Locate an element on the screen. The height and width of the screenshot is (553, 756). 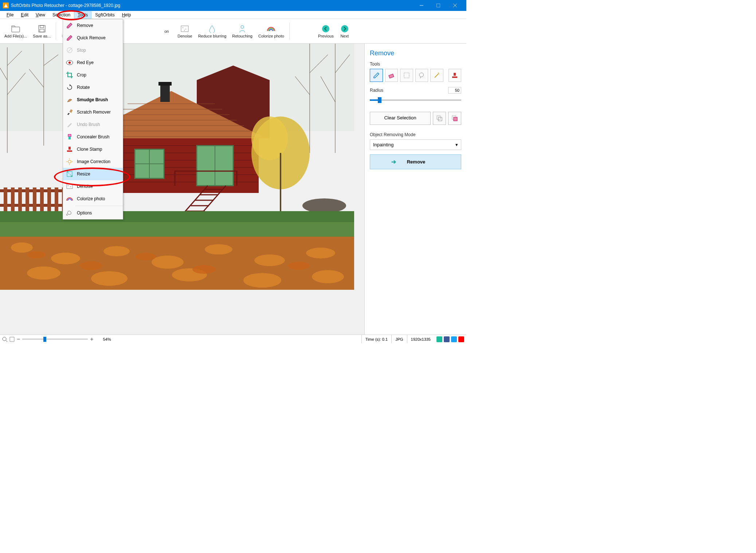
menu-selection: Selection is located at coordinates (61, 15).